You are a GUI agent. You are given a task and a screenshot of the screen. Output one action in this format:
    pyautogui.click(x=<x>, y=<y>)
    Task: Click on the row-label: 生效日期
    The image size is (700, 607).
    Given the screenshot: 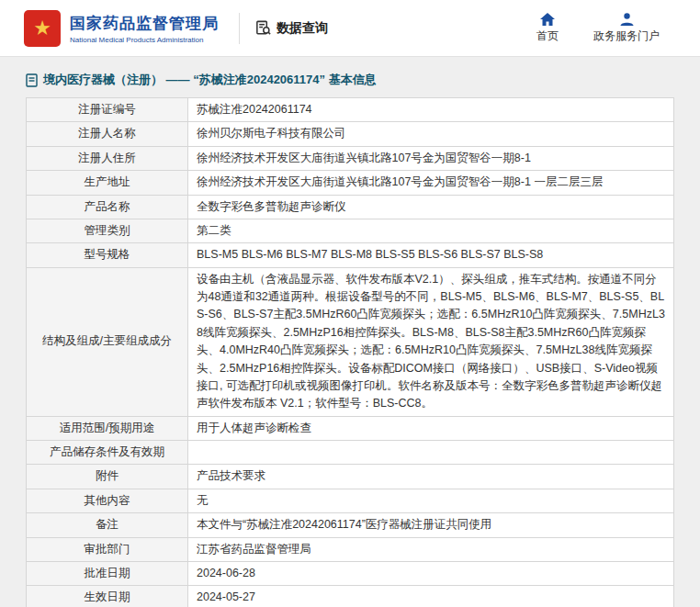 What is the action you would take?
    pyautogui.click(x=107, y=597)
    